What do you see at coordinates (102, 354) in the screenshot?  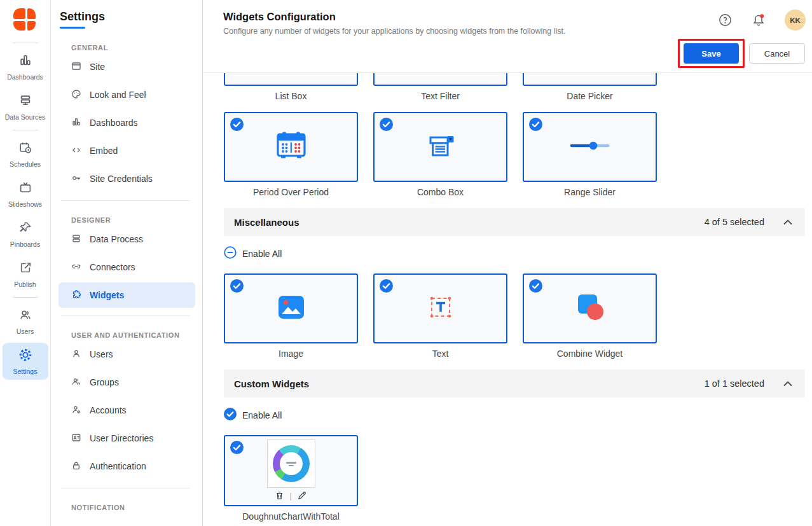 I see `nav-item-label: Users` at bounding box center [102, 354].